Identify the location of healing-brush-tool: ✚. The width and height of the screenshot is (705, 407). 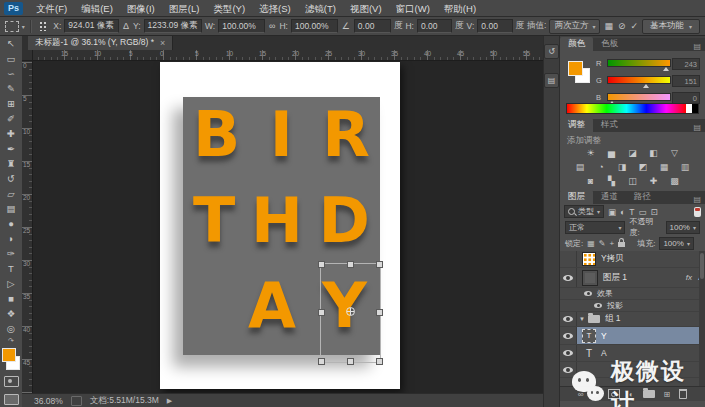
(11, 134).